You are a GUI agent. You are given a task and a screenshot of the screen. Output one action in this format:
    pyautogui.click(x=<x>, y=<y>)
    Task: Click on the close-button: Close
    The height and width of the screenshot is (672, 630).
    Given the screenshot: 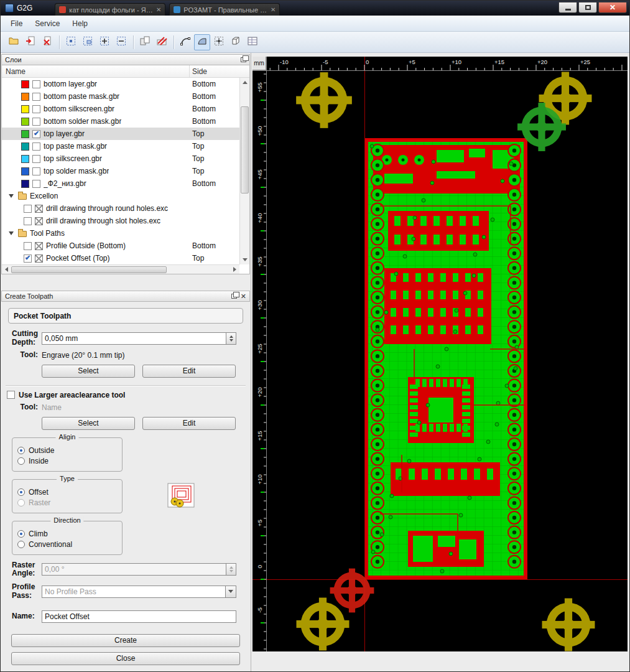 What is the action you would take?
    pyautogui.click(x=126, y=658)
    